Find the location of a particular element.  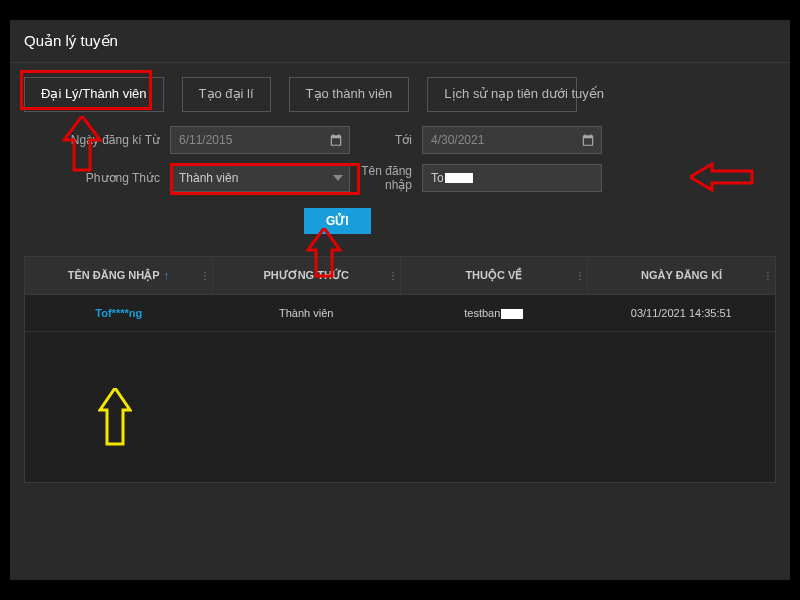

value-login: To is located at coordinates (438, 178).